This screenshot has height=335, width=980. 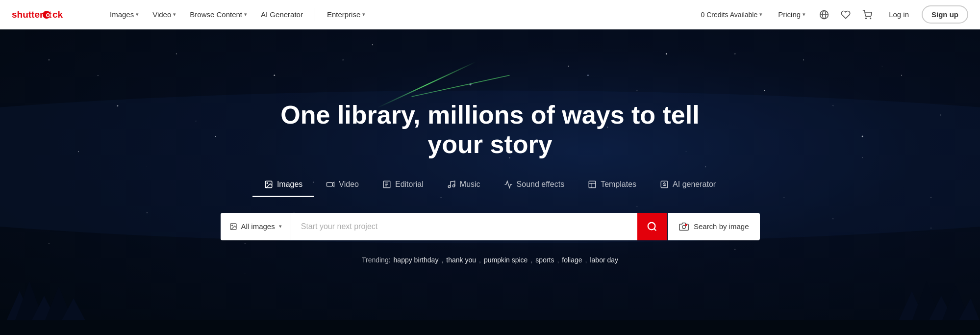 What do you see at coordinates (824, 15) in the screenshot?
I see `globe-button` at bounding box center [824, 15].